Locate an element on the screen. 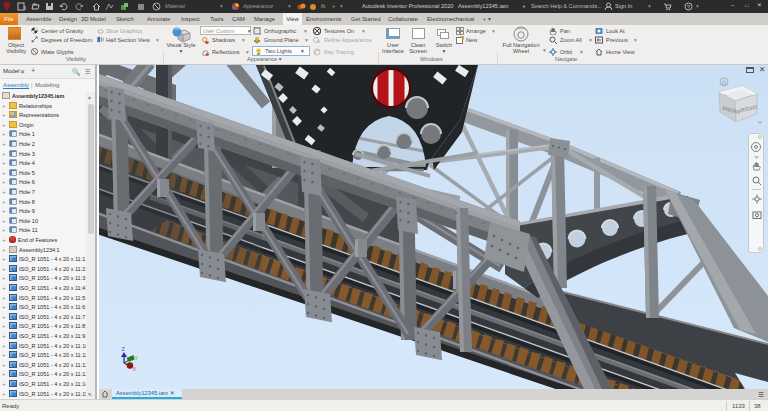 The width and height of the screenshot is (768, 411). svg-text: Y is located at coordinates (136, 358).